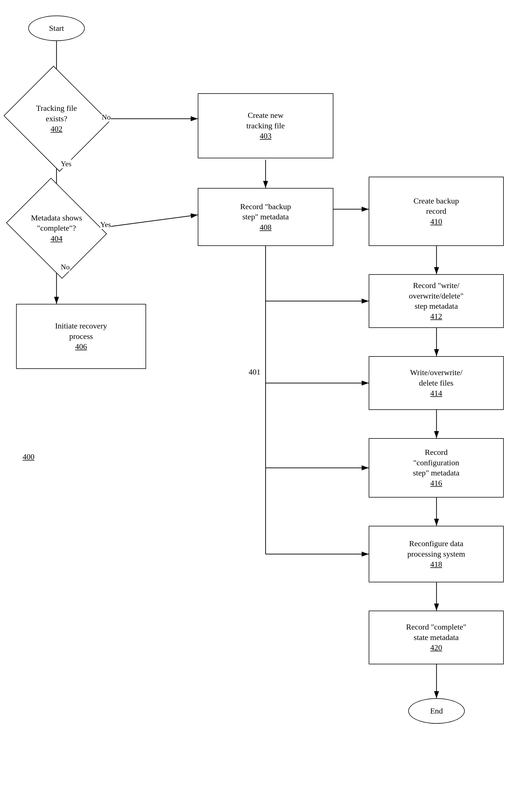 The height and width of the screenshot is (789, 532). I want to click on record-backup-step-label: Record "backupstep" metadata, so click(266, 212).